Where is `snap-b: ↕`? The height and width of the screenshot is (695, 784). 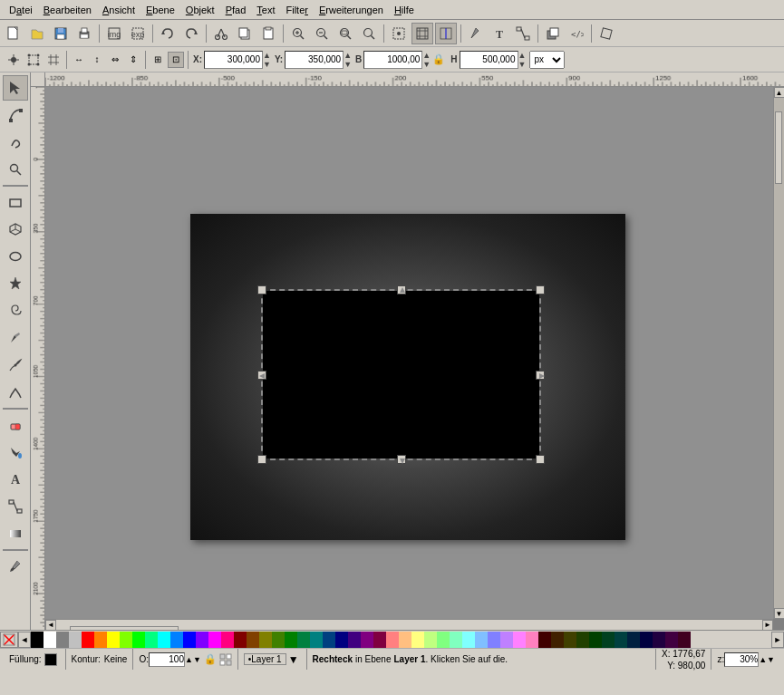 snap-b: ↕ is located at coordinates (97, 60).